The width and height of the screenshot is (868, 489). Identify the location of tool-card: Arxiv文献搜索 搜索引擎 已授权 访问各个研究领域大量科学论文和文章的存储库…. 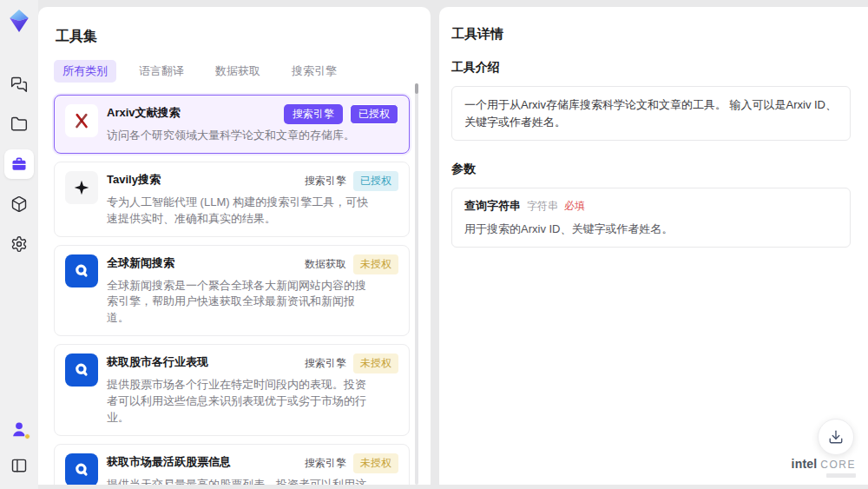
(232, 124).